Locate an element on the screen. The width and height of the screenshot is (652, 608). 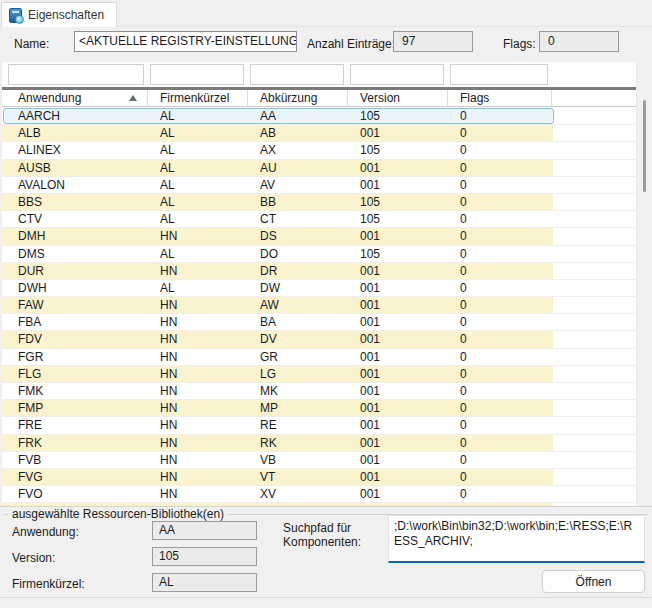
filter-input-anwendung is located at coordinates (76, 74).